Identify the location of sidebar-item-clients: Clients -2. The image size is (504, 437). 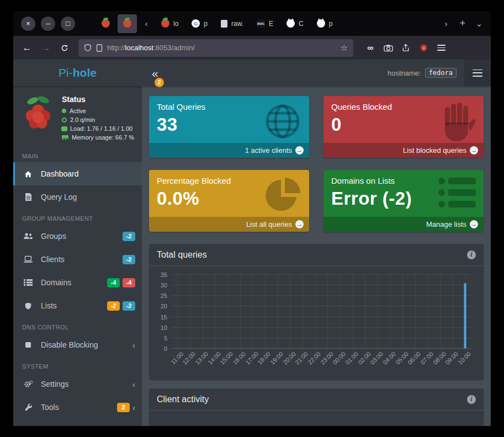
(77, 259).